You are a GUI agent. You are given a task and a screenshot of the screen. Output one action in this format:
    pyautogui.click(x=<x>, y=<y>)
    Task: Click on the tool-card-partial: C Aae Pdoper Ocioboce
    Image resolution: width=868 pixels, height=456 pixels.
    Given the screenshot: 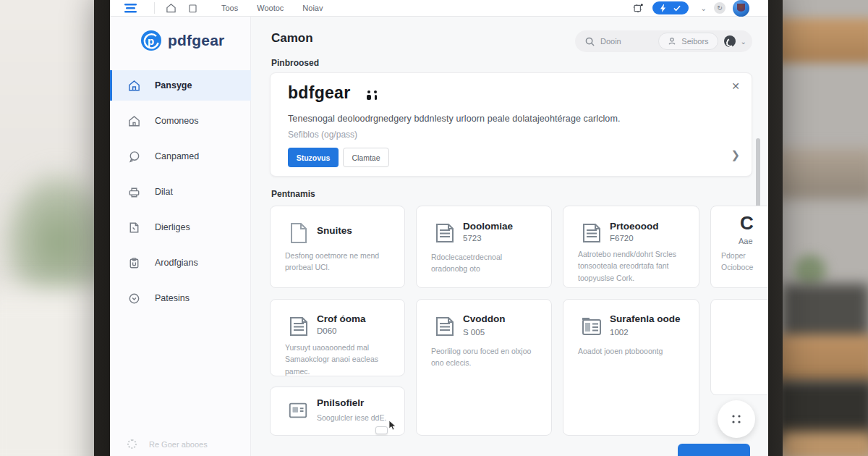 What is the action you would take?
    pyautogui.click(x=739, y=247)
    